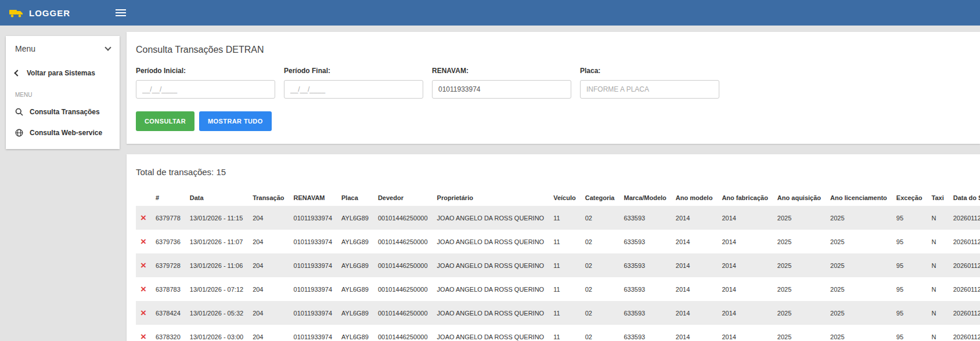 The image size is (980, 341). What do you see at coordinates (650, 89) in the screenshot?
I see `placa-input` at bounding box center [650, 89].